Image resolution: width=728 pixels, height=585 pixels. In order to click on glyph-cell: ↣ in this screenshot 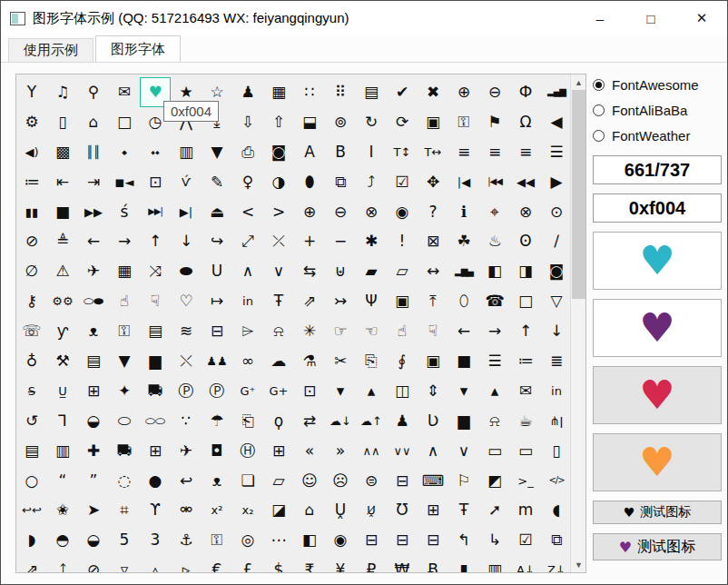, I will do `click(340, 302)`.